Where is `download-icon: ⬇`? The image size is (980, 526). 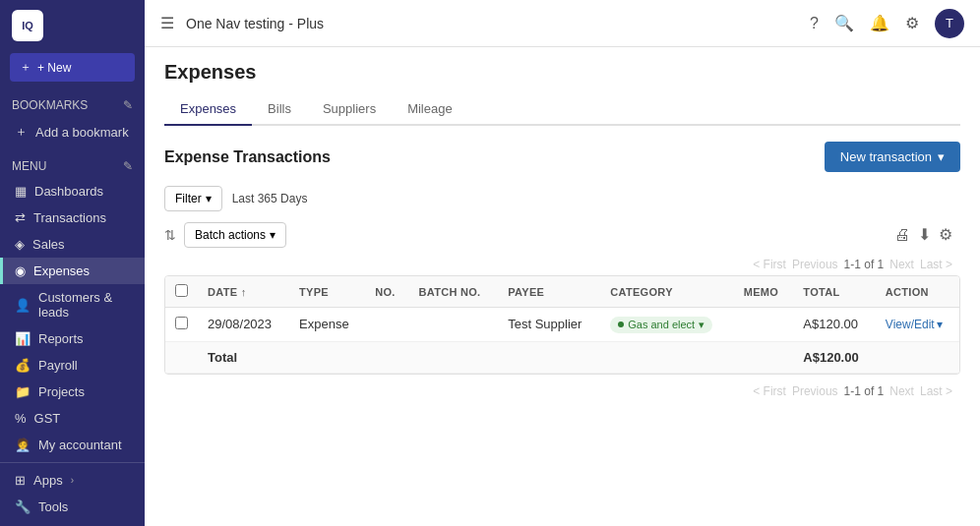 download-icon: ⬇ is located at coordinates (925, 234).